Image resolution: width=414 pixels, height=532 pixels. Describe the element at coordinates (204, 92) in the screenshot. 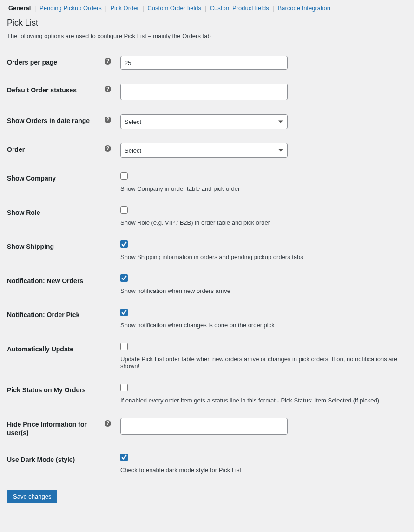

I see `default-order-statuses-input` at that location.